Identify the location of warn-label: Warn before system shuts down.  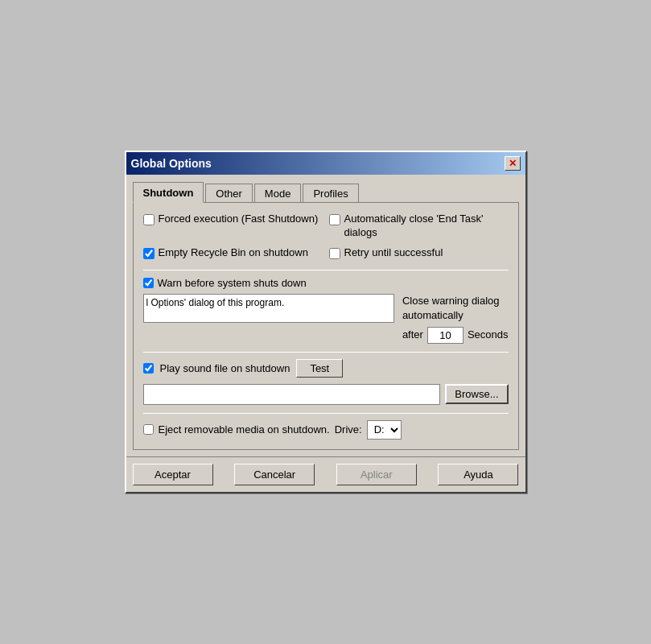
(232, 283).